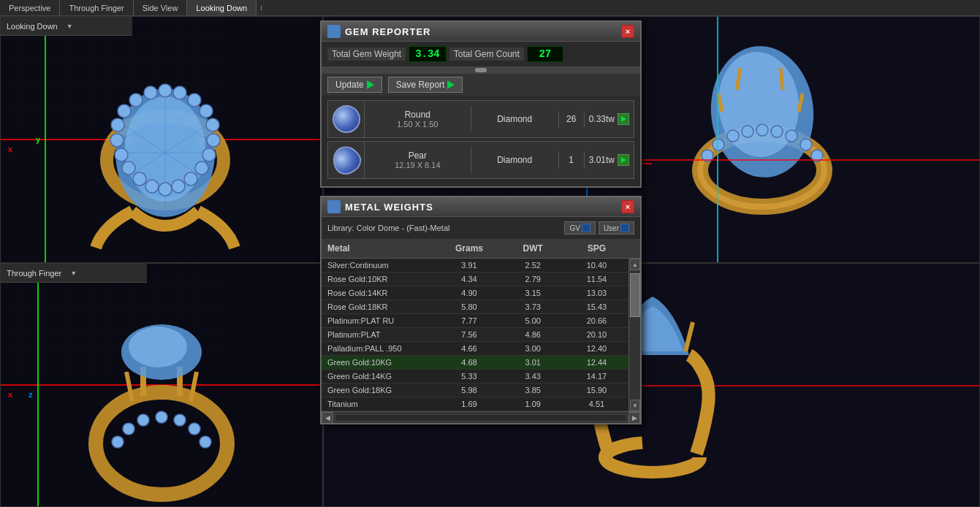 This screenshot has width=980, height=507. What do you see at coordinates (481, 70) in the screenshot?
I see `divider-handle` at bounding box center [481, 70].